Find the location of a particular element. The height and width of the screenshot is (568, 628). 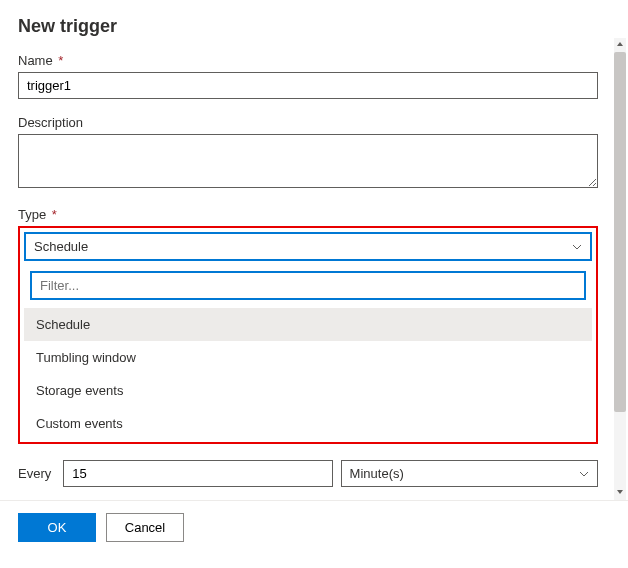

footer: OK Cancel is located at coordinates (314, 527).